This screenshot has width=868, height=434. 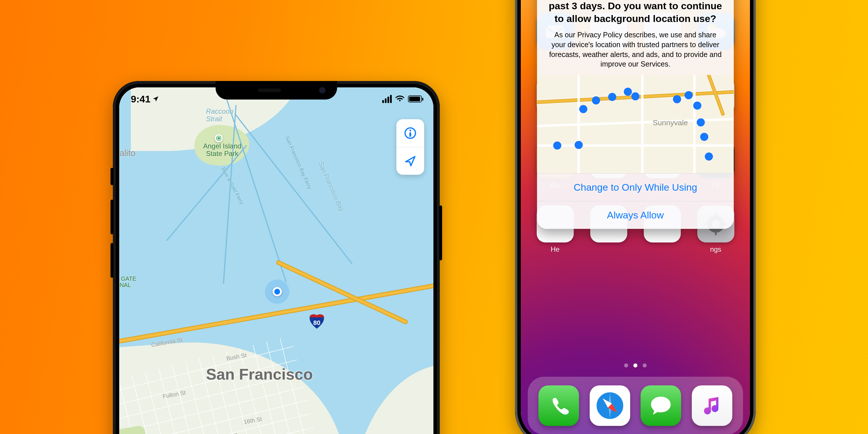 What do you see at coordinates (317, 321) in the screenshot?
I see `interstate-shield: 80` at bounding box center [317, 321].